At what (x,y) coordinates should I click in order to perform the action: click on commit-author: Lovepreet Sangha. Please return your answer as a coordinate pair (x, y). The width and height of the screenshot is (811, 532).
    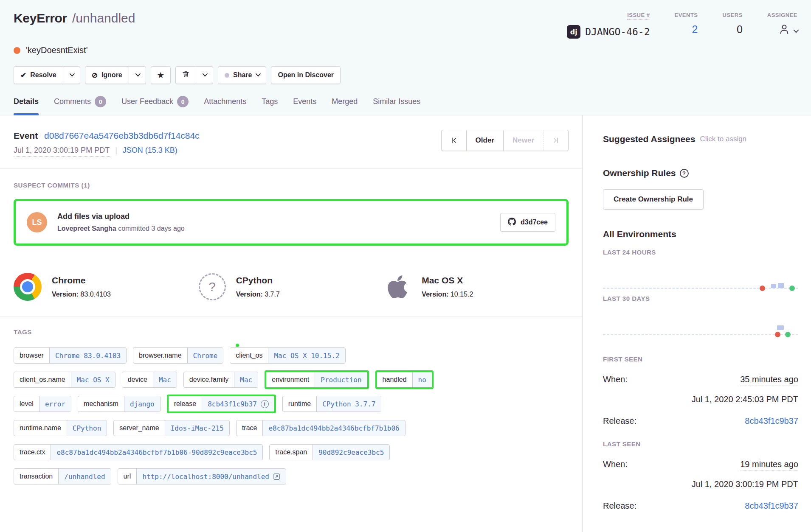
    Looking at the image, I should click on (87, 228).